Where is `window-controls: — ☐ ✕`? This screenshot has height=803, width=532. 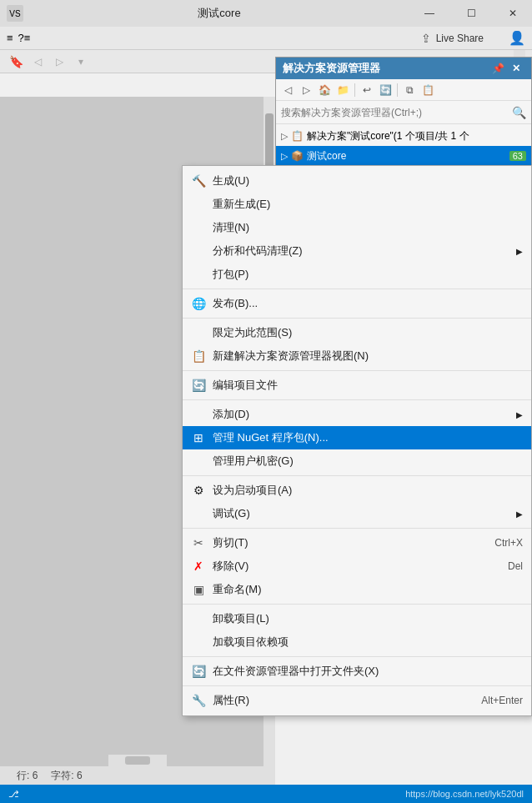 window-controls: — ☐ ✕ is located at coordinates (471, 13).